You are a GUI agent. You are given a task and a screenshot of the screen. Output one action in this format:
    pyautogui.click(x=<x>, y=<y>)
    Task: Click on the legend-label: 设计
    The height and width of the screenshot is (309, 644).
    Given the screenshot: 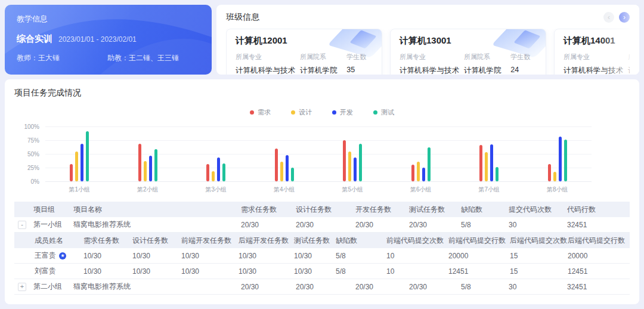 What is the action you would take?
    pyautogui.click(x=305, y=112)
    